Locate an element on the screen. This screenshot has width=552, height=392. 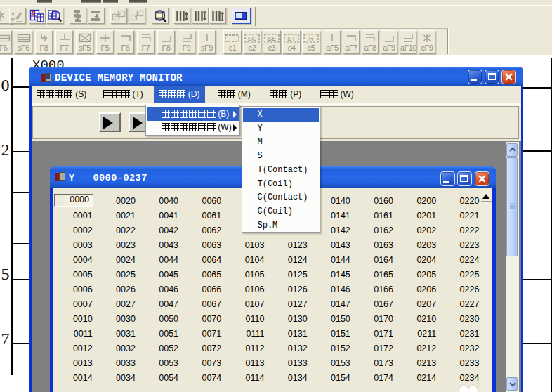
svg-text: R is located at coordinates (312, 39).